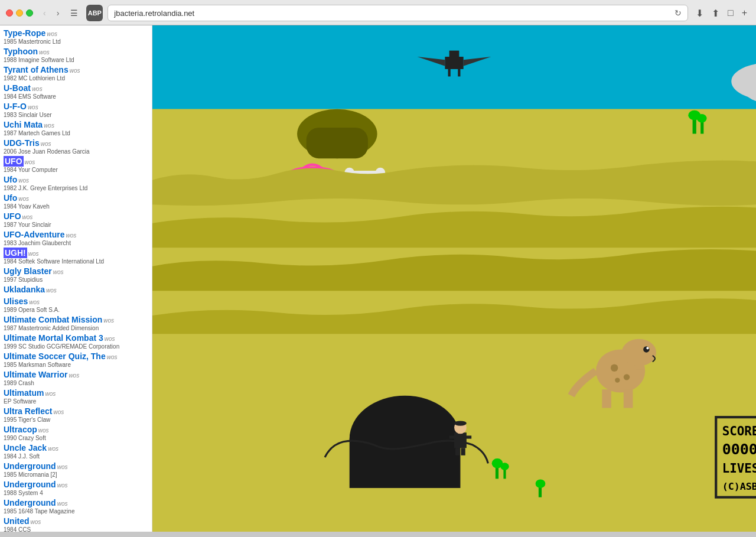  Describe the element at coordinates (76, 383) in the screenshot. I see `game-meta: 1989 Crash` at that location.